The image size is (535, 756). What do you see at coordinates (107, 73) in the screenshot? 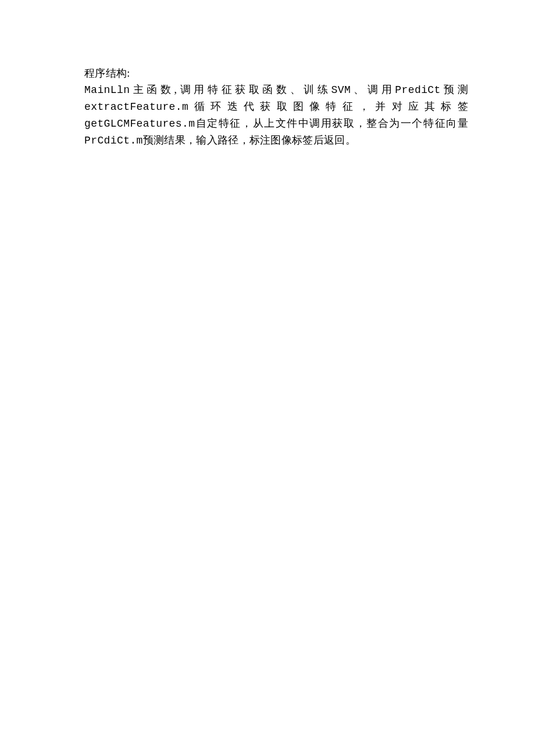
I see `text-segment: 程序结构:` at bounding box center [107, 73].